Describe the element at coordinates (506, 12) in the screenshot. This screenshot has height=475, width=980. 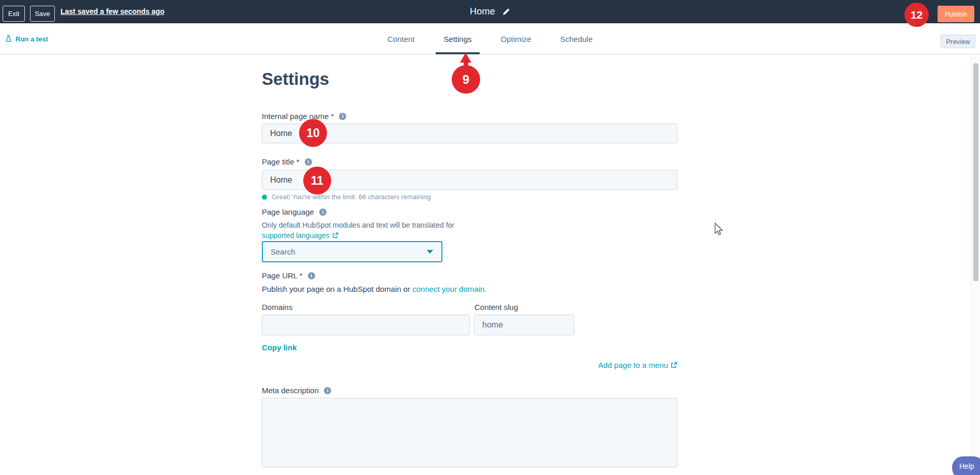
I see `edit-title-pencil-icon` at that location.